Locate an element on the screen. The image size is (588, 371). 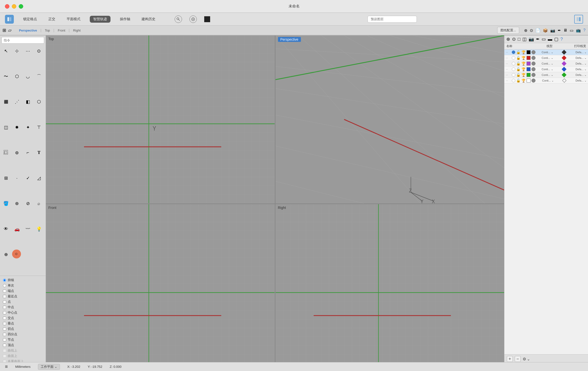
rect-icon: ▭ is located at coordinates (572, 31).